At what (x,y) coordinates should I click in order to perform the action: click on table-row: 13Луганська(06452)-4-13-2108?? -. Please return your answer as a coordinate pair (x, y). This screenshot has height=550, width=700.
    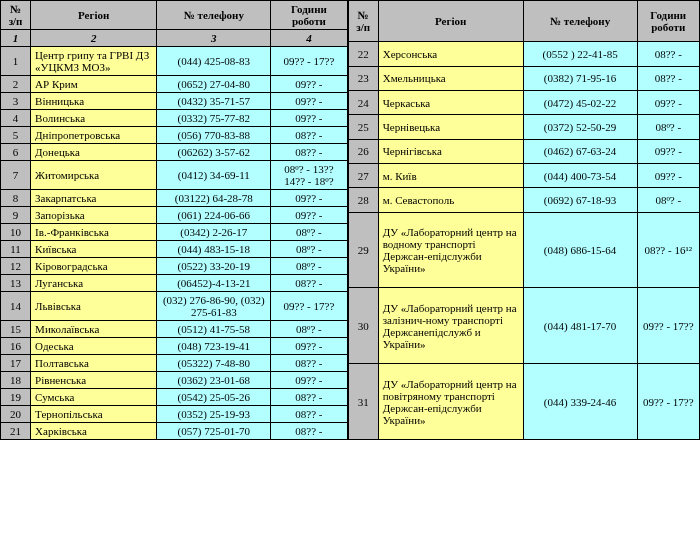
    Looking at the image, I should click on (174, 284).